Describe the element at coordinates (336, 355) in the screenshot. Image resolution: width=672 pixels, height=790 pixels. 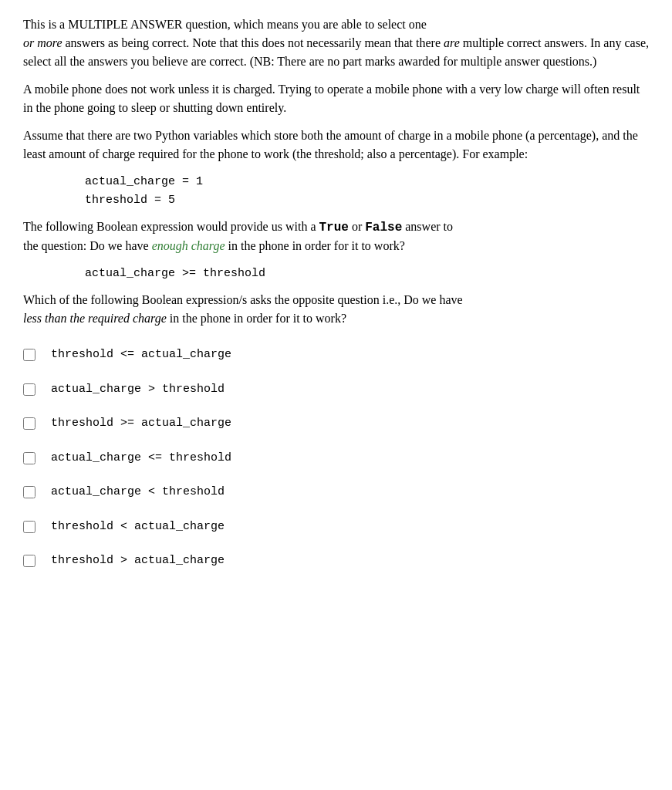
I see `answer-option-1: threshold <= actual_charge` at that location.